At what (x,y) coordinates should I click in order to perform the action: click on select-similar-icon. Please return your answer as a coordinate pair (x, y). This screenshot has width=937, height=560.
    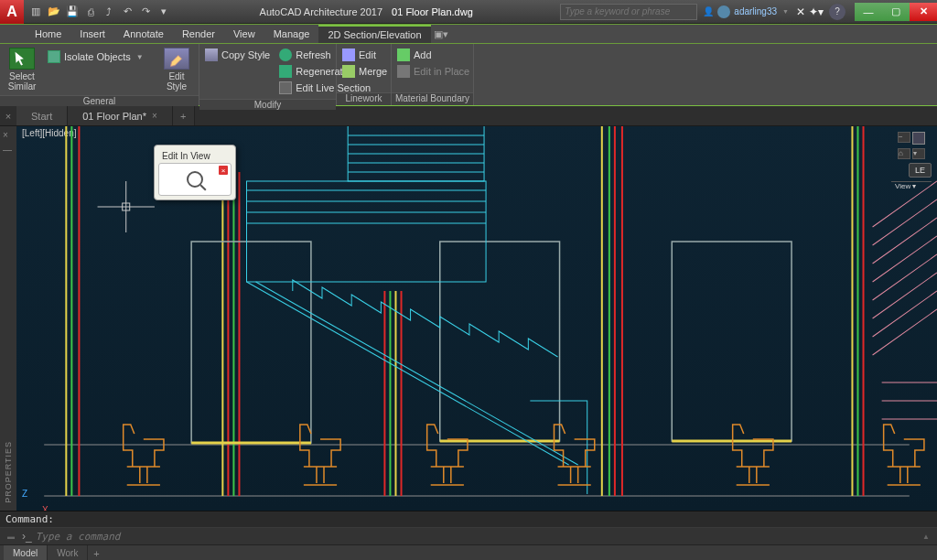
    Looking at the image, I should click on (22, 59).